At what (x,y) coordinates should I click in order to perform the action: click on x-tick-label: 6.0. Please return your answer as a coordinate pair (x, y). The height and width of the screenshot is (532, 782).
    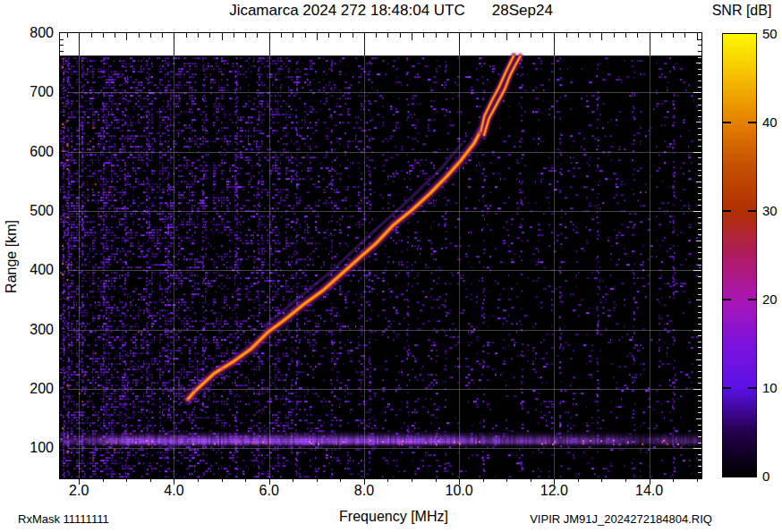
    Looking at the image, I should click on (269, 491).